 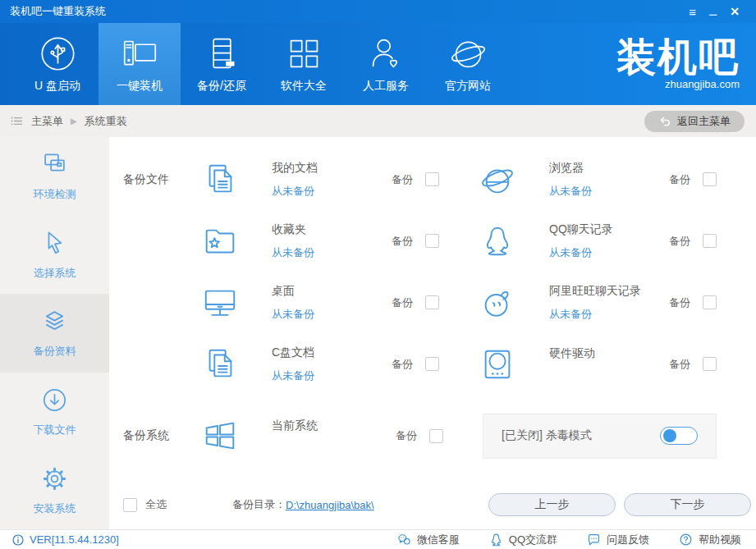 What do you see at coordinates (688, 505) in the screenshot?
I see `next-step-button: 下一步` at bounding box center [688, 505].